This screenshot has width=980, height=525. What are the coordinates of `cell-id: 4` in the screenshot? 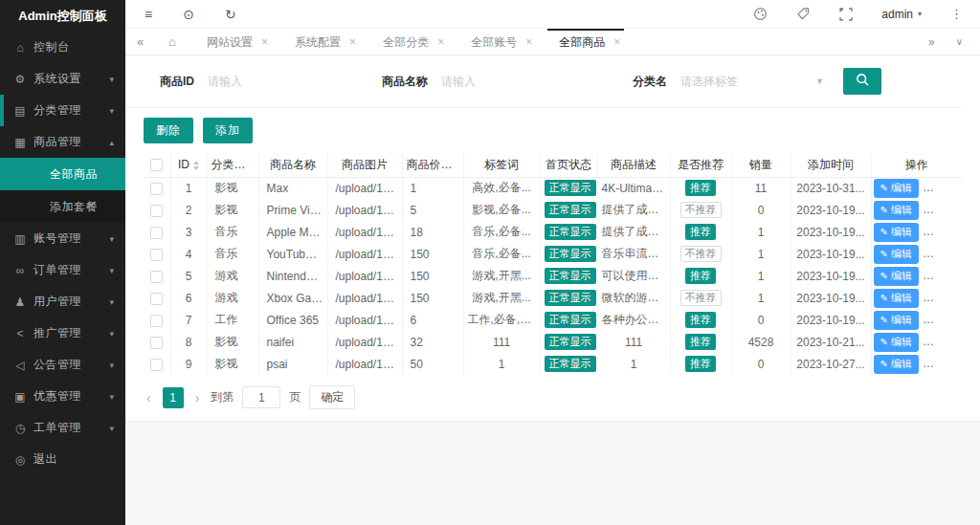 It's located at (189, 254).